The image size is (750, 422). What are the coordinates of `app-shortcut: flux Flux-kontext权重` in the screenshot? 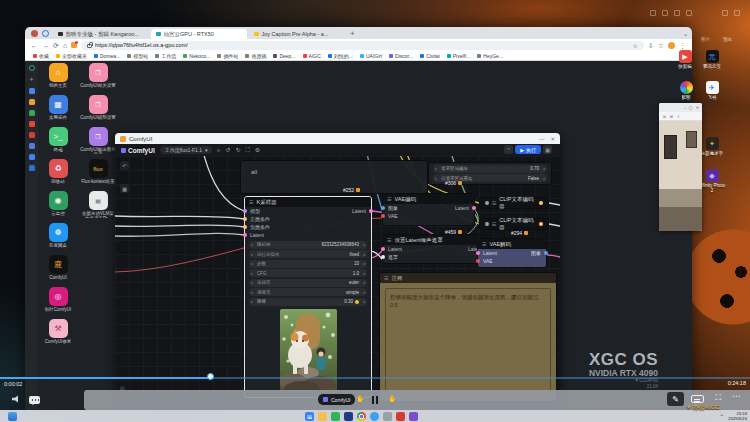 It's located at (98, 172).